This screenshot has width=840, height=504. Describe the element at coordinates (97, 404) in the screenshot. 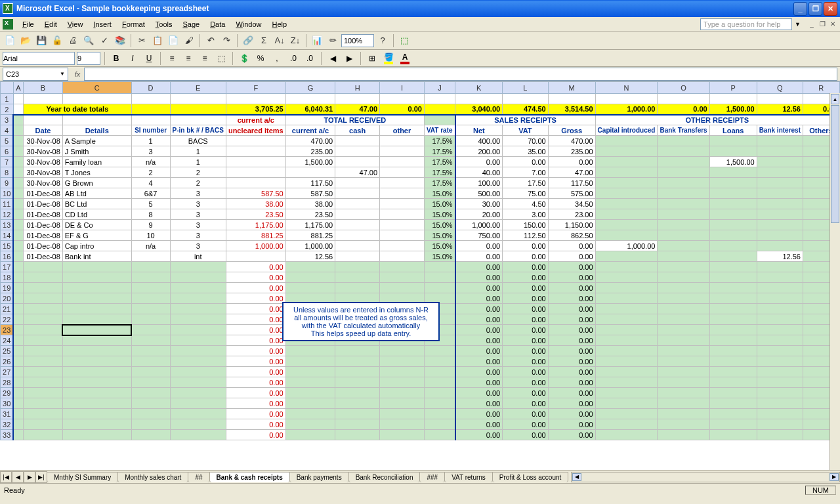

I see `cell-C30` at that location.